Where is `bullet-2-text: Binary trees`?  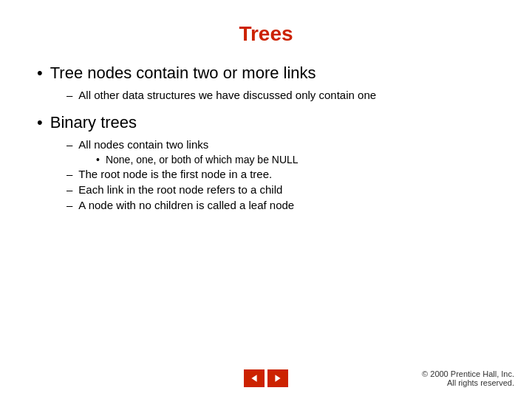
bullet-2-text: Binary trees is located at coordinates (93, 123).